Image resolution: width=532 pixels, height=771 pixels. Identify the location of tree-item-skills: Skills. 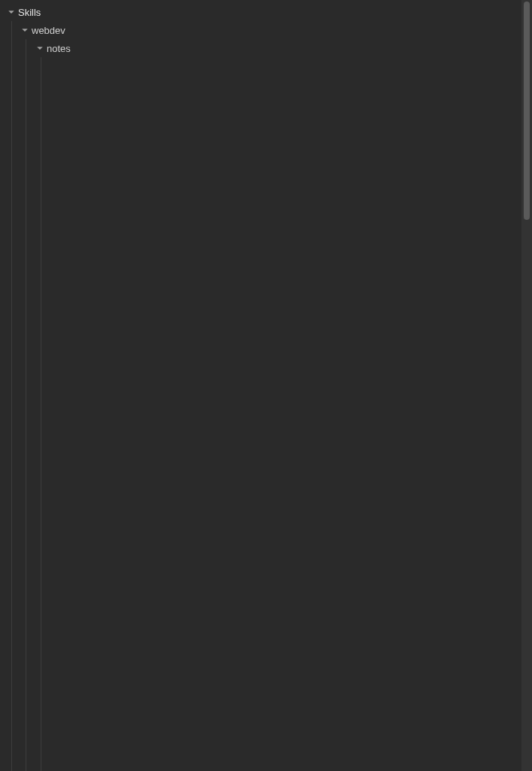
(260, 12).